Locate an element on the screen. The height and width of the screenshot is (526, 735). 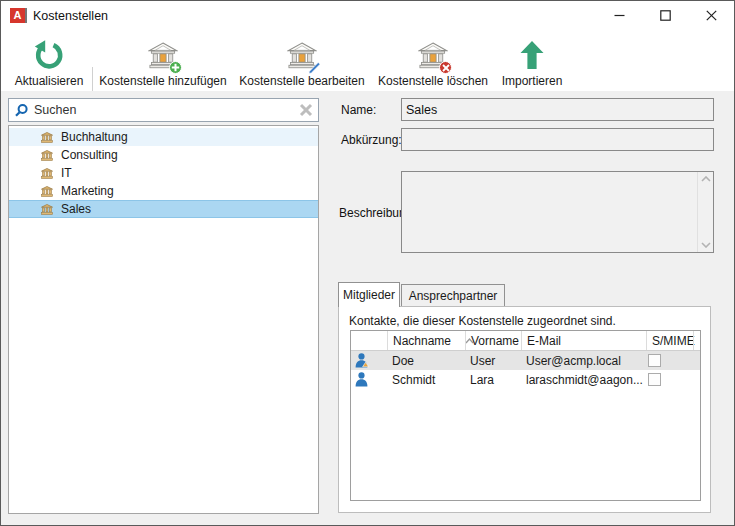
header-vorname: Vorname is located at coordinates (493, 340).